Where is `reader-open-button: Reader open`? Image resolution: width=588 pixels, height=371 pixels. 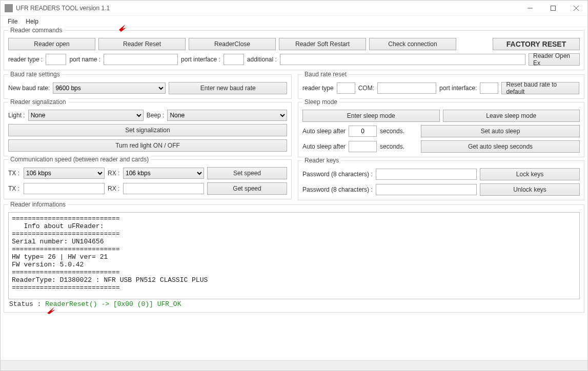
reader-open-button: Reader open is located at coordinates (52, 44).